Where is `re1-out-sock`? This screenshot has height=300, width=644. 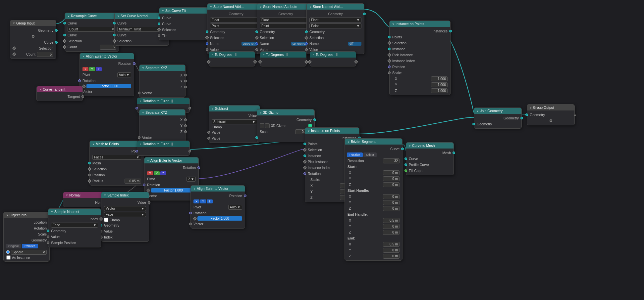
re1-out-sock is located at coordinates (190, 108).